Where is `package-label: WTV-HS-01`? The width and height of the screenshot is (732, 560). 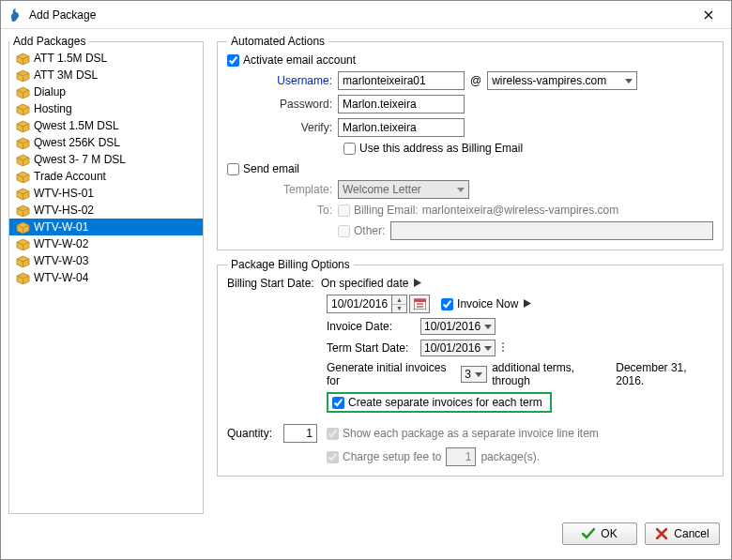
package-label: WTV-HS-01 is located at coordinates (64, 193).